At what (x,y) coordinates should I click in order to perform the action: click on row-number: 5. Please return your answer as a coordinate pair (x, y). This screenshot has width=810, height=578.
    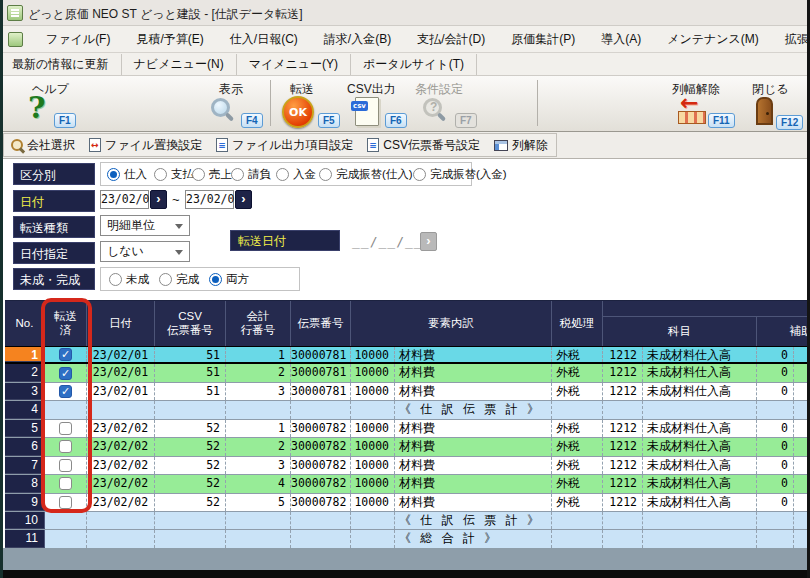
    Looking at the image, I should click on (25, 428).